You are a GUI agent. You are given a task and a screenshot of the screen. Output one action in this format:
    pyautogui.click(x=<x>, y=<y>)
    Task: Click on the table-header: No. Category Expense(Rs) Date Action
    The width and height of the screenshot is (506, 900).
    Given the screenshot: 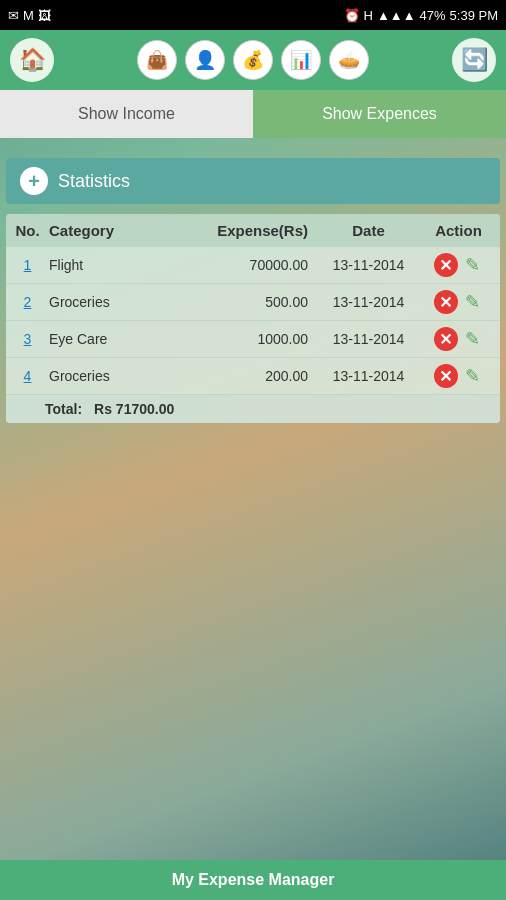 What is the action you would take?
    pyautogui.click(x=253, y=230)
    